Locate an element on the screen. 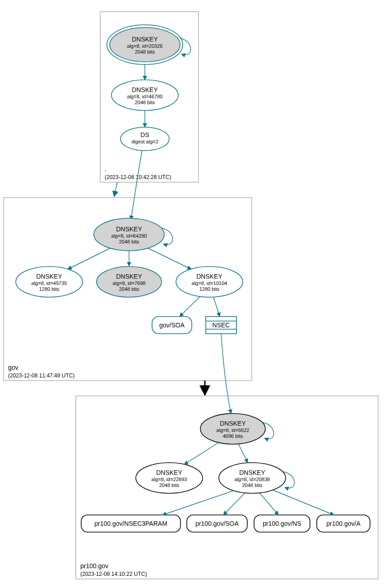  svg-text: pr100.gov/A is located at coordinates (343, 524).